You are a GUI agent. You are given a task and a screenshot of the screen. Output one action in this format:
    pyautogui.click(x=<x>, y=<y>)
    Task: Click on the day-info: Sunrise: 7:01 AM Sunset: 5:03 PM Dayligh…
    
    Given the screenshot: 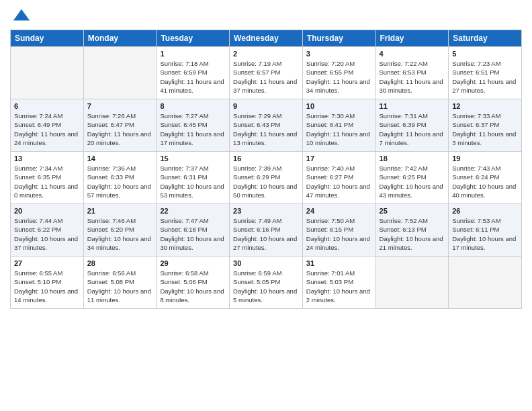 What is the action you would take?
    pyautogui.click(x=339, y=286)
    